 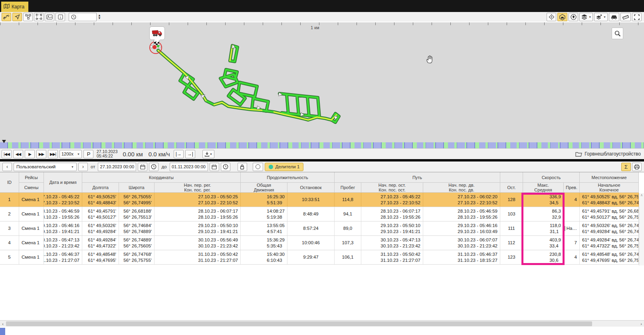 I want to click on vehicles-button, so click(x=614, y=17).